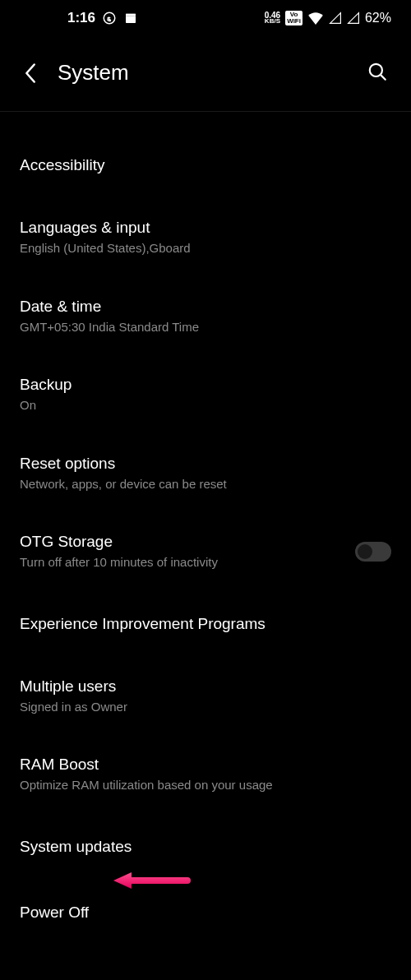 This screenshot has height=980, width=411. I want to click on vowifi-badge: Vo WiFi, so click(294, 18).